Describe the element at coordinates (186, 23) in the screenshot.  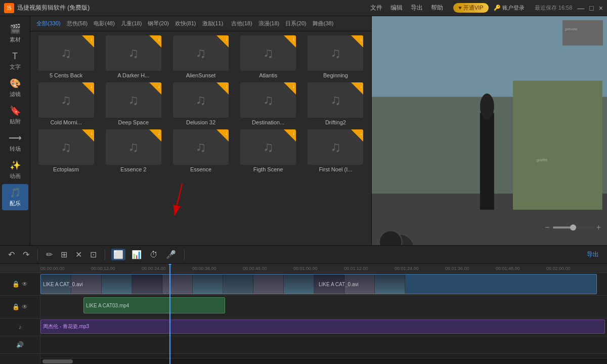
I see `tag-happy: 欢快(81)` at that location.